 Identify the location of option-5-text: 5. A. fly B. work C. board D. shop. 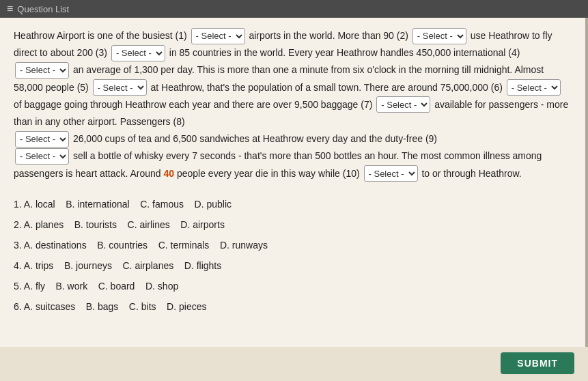
(96, 286).